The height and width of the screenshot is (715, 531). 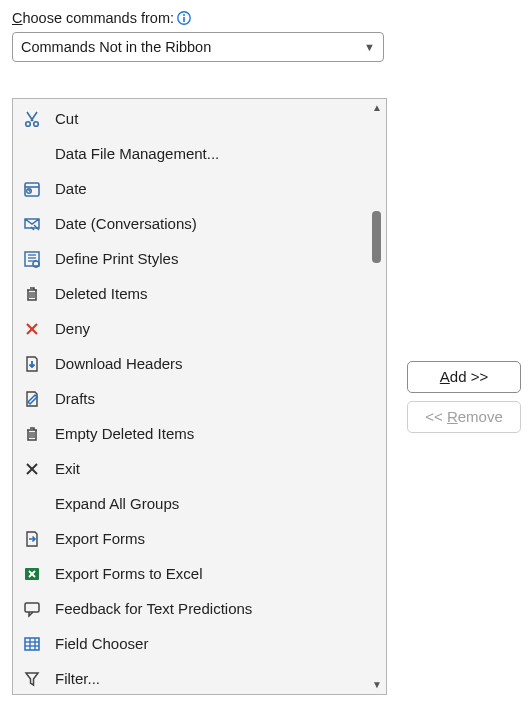 I want to click on list-item: Date, so click(x=190, y=188).